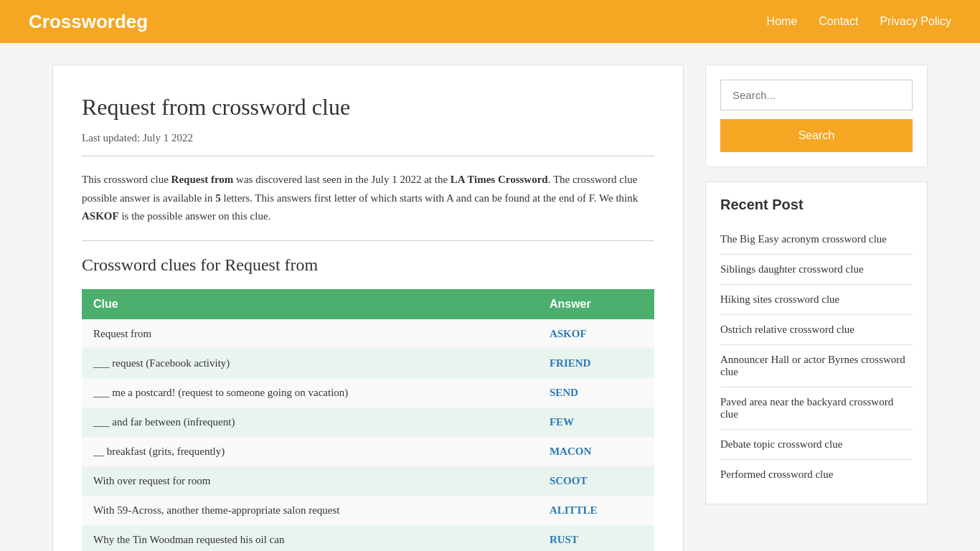 The image size is (980, 551). Describe the element at coordinates (310, 511) in the screenshot. I see `table-cell-clue: With 59-Across, another theme-appropriat…` at that location.